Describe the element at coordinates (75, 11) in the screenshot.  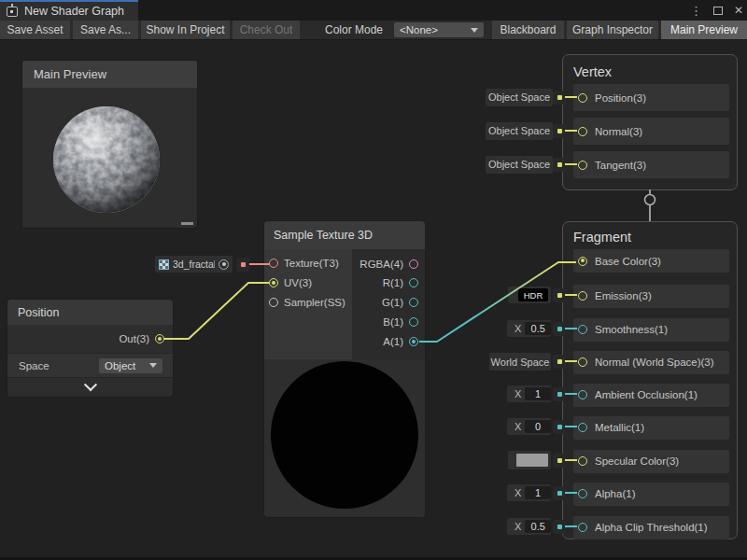
I see `tab-title: New Shader Graph` at that location.